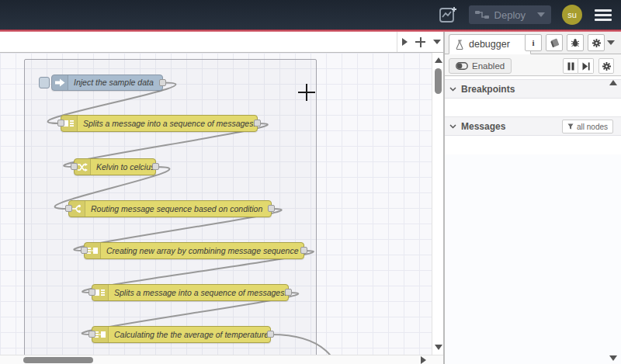 This screenshot has height=364, width=621. I want to click on scroll-down-icon, so click(439, 348).